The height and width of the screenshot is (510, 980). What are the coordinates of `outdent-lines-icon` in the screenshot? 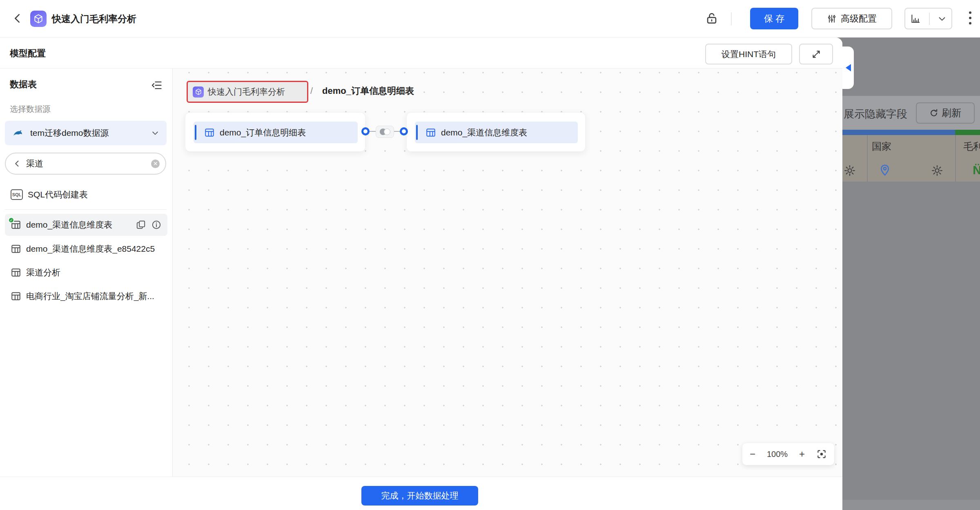 It's located at (157, 85).